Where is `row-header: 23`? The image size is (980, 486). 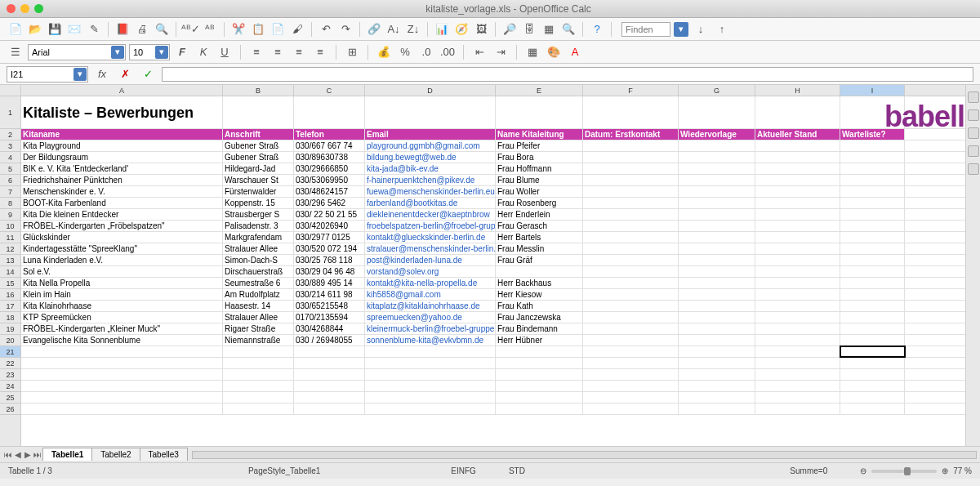 row-header: 23 is located at coordinates (10, 375).